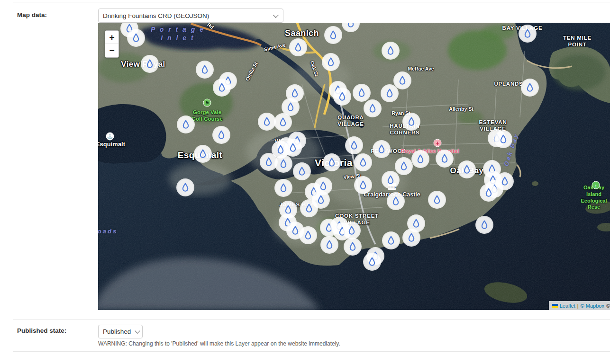 The height and width of the screenshot is (364, 610). I want to click on zoom-out-button: −, so click(112, 51).